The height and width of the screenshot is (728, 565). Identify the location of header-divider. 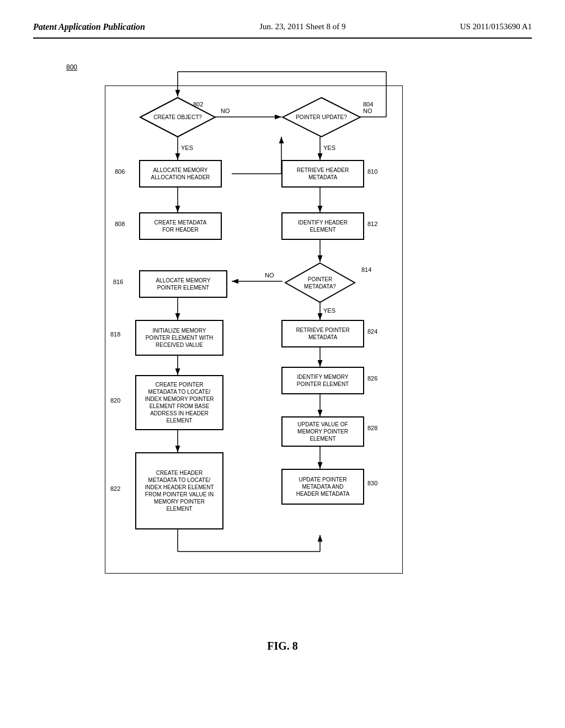
(282, 38).